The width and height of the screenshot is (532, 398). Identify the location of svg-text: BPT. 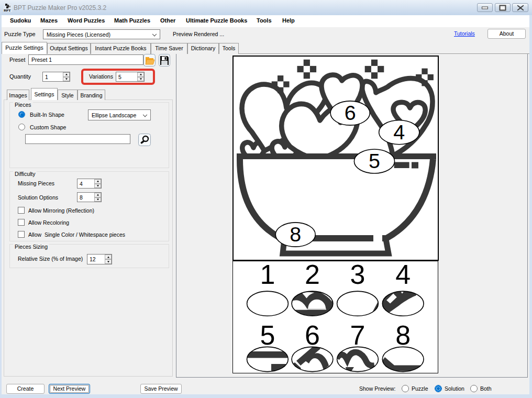
(7, 10).